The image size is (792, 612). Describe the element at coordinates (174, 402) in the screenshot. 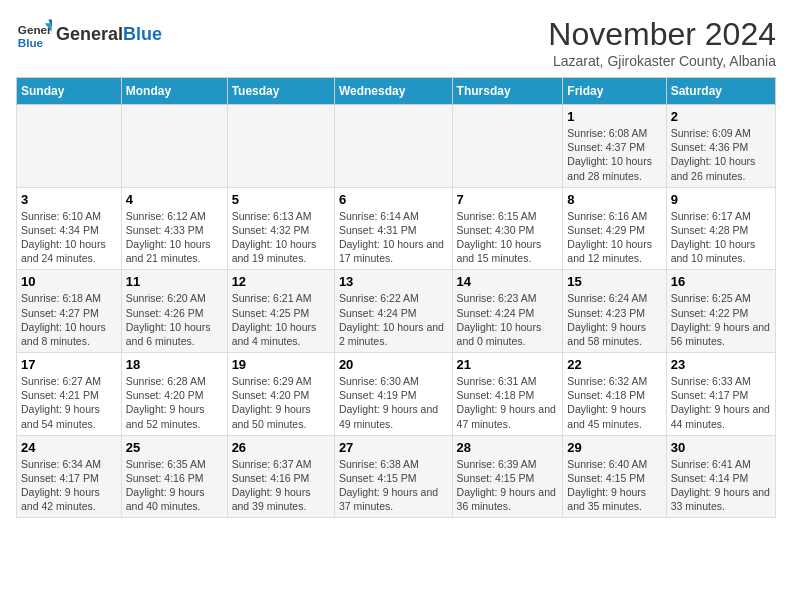

I see `day-info: Sunrise: 6:28 AM Sunset: 4:20 PM Dayligh…` at that location.